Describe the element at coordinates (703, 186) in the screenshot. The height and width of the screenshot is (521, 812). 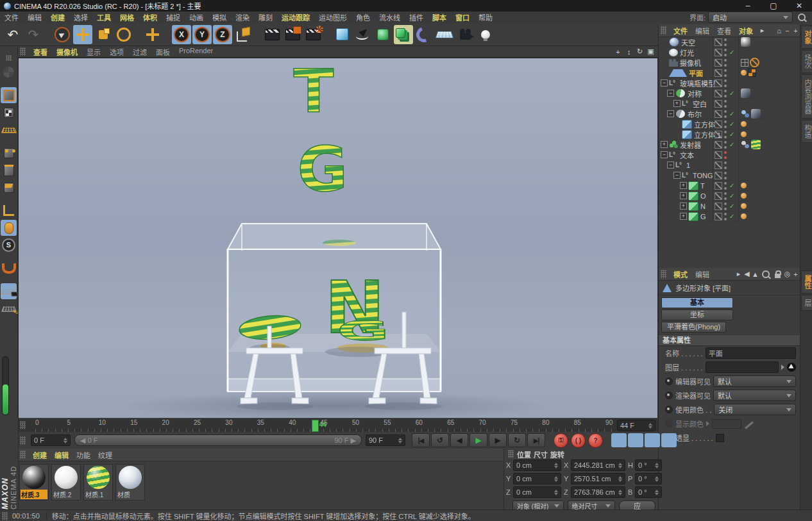
I see `object-label: T` at that location.